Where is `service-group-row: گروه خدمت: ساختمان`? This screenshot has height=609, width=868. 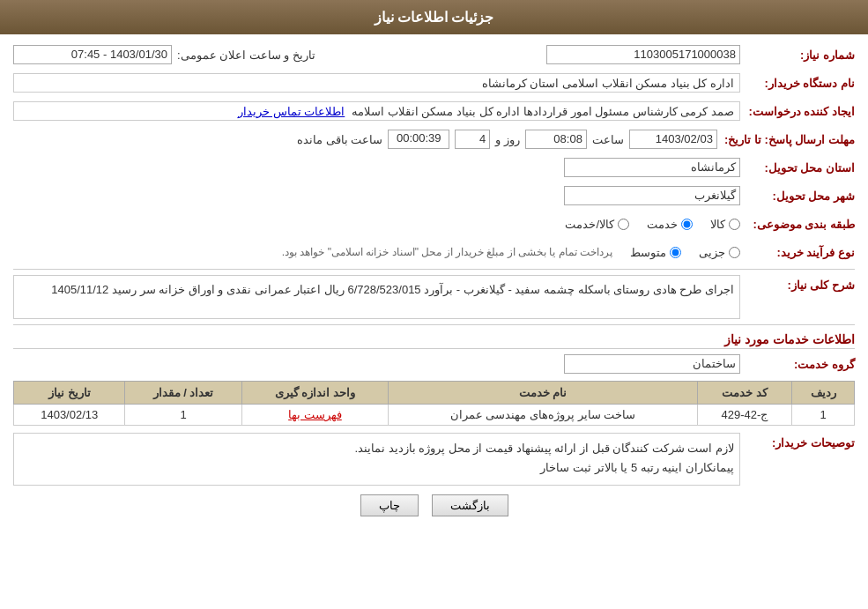
service-group-row: گروه خدمت: ساختمان is located at coordinates (434, 364).